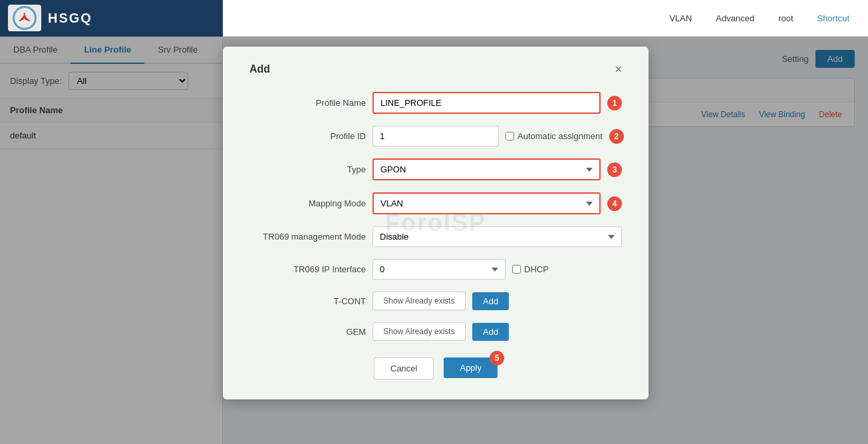 The height and width of the screenshot is (444, 868). I want to click on top-nav: 🟀 HSGQ VLAN Advanced root Shortcut, so click(434, 19).